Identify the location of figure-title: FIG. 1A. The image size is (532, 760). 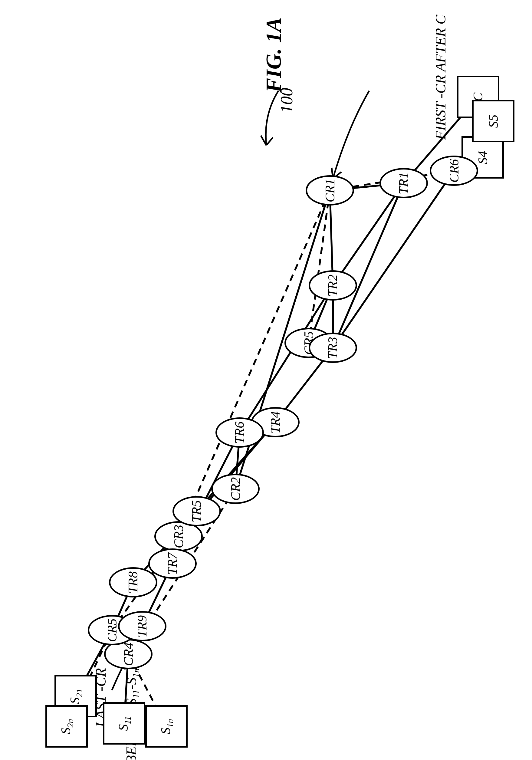
(274, 55).